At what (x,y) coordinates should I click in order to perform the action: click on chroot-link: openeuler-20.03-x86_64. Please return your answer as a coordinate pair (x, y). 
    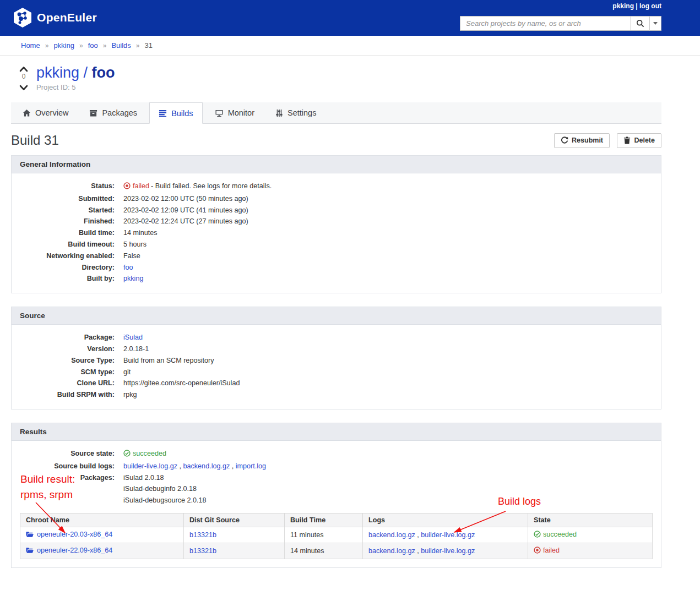
    Looking at the image, I should click on (75, 534).